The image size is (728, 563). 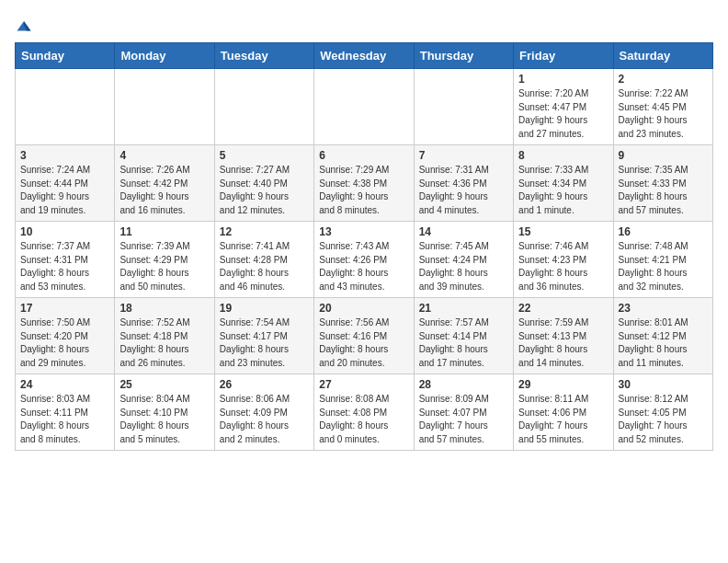 I want to click on day-number: 8, so click(x=563, y=155).